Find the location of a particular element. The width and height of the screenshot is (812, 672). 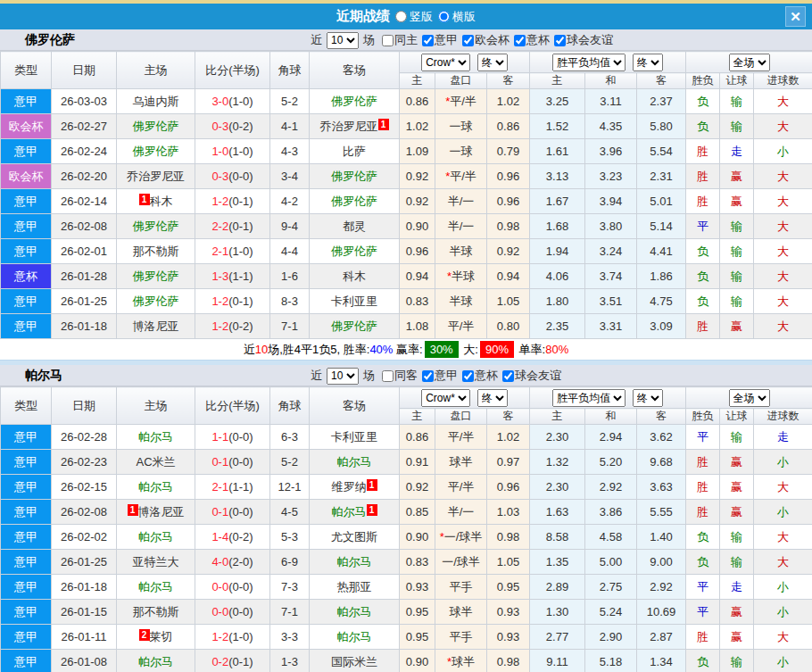

result-winlose-cell: 平 is located at coordinates (703, 612).